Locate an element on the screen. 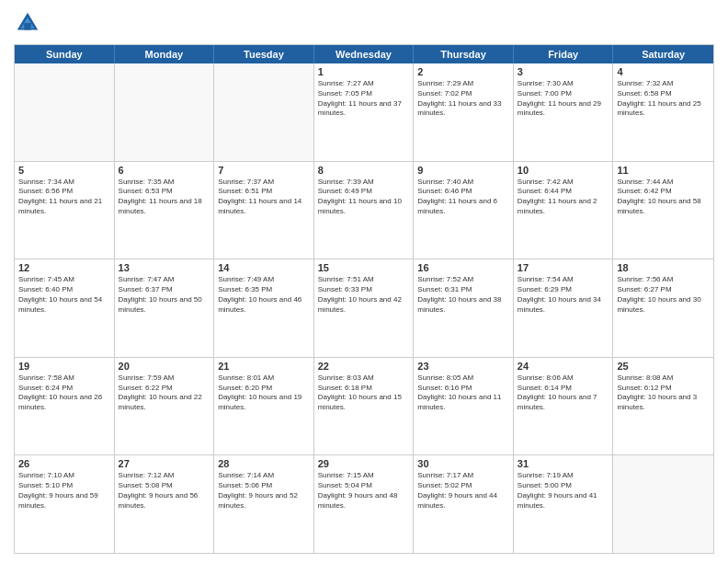 The image size is (728, 563). day-number: 19 is located at coordinates (64, 366).